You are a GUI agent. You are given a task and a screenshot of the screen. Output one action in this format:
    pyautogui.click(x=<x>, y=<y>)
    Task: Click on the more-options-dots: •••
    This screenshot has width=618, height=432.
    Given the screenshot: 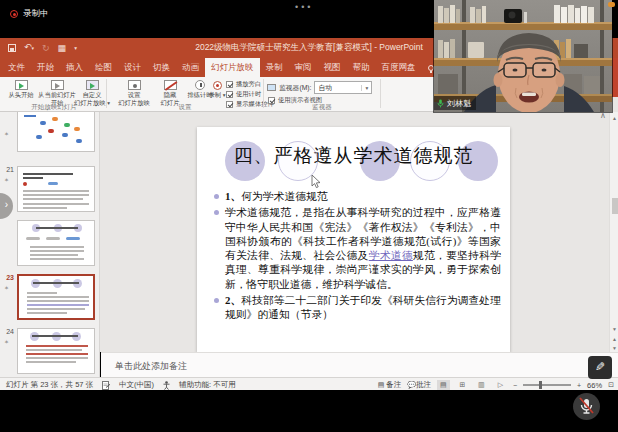 What is the action you would take?
    pyautogui.click(x=304, y=7)
    